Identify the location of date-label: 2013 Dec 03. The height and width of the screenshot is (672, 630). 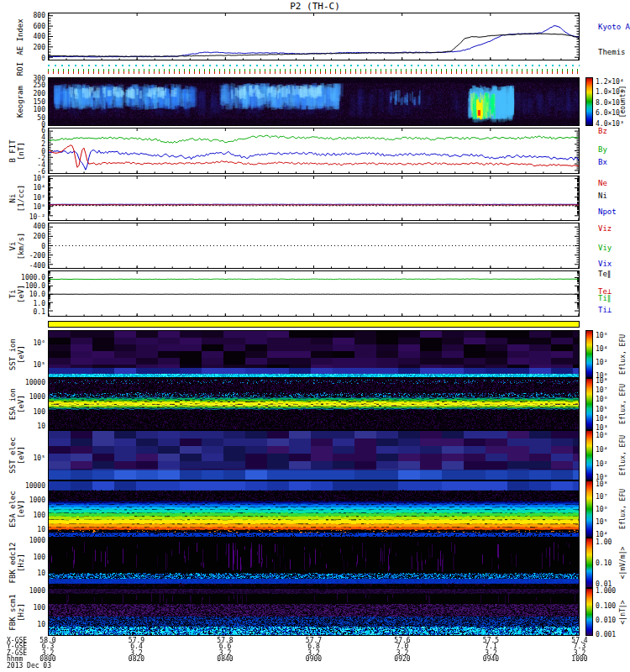
(29, 665).